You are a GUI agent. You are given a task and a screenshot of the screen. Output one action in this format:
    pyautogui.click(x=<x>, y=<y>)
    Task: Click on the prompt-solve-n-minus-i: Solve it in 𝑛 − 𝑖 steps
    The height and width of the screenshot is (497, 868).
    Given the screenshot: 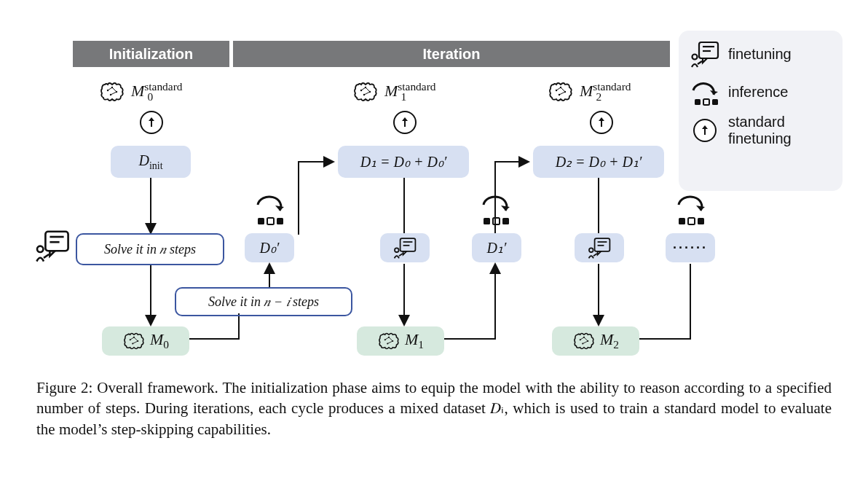 What is the action you would take?
    pyautogui.click(x=264, y=302)
    